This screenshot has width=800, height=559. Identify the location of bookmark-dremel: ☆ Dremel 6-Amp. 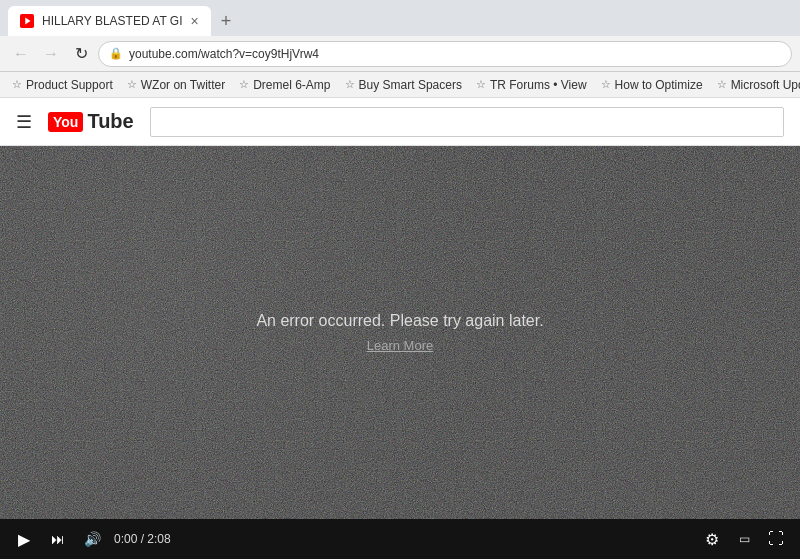
(284, 85).